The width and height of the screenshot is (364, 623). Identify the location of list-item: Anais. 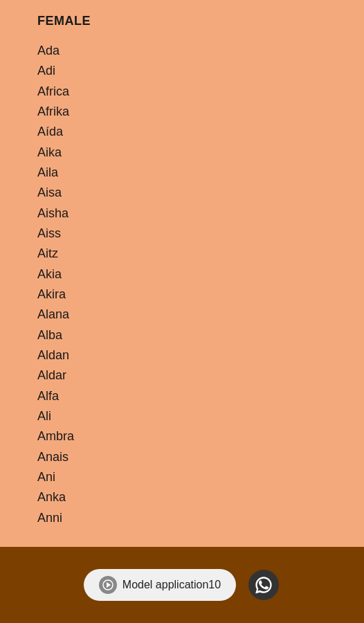
(190, 457).